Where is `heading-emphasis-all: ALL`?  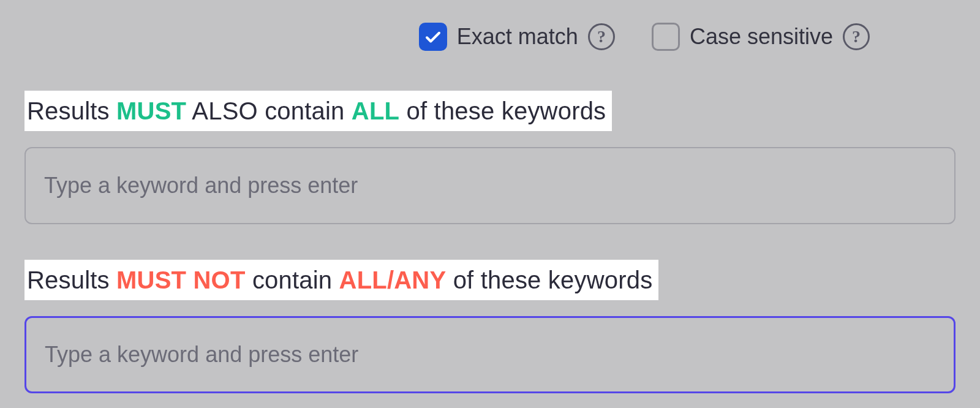 heading-emphasis-all: ALL is located at coordinates (375, 111).